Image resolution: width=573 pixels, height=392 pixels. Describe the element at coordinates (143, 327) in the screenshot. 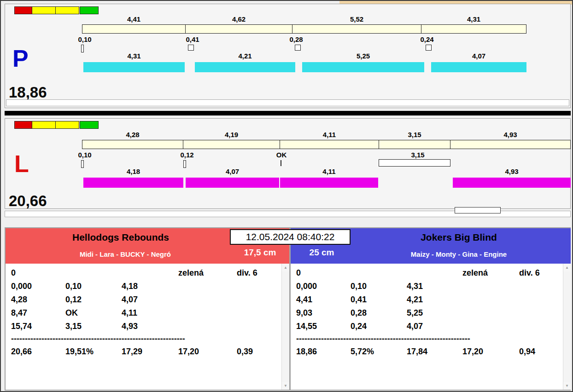

I see `table-row: 15,74 3,15 4,93` at that location.